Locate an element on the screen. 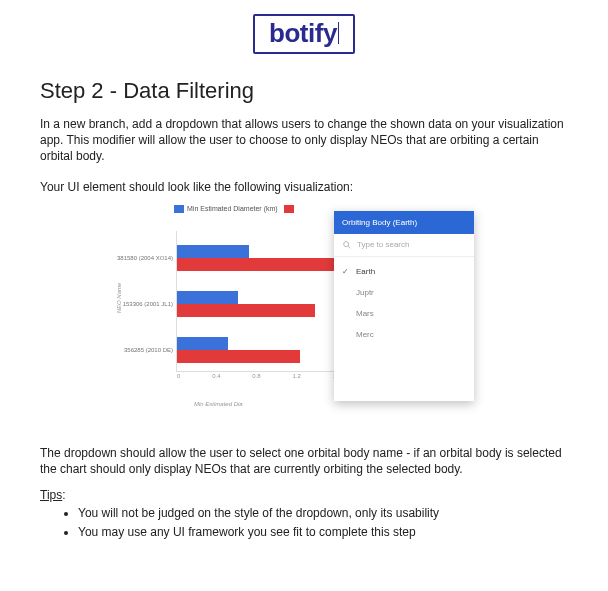 This screenshot has width=608, height=591. page-title: Step 2 - Data Filtering is located at coordinates (304, 91).